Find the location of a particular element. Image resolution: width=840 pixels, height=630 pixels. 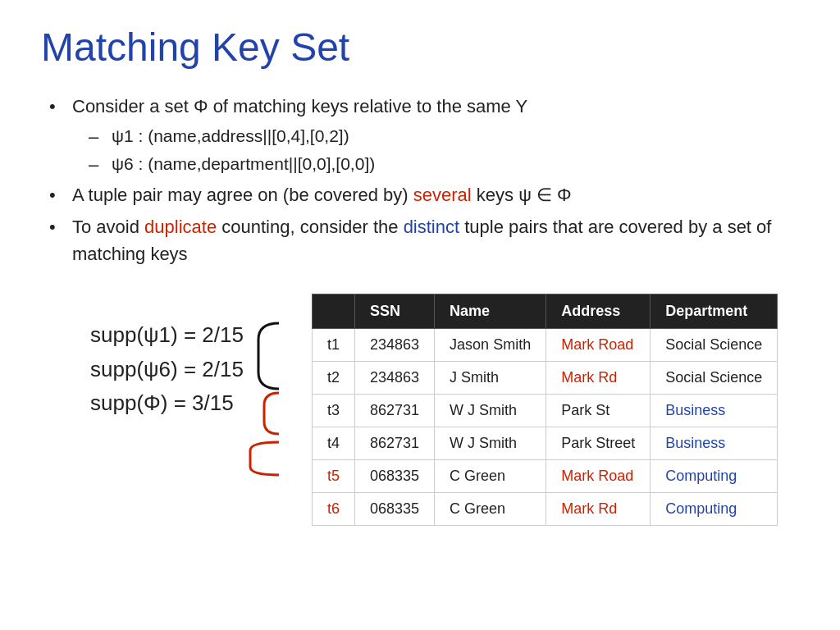

cell-t3-address: Park St is located at coordinates (599, 411).